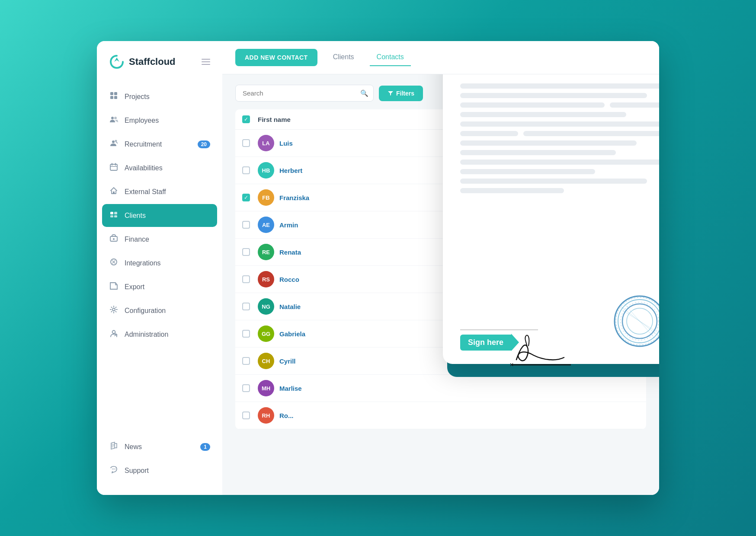  I want to click on tab-contacts: Contacts, so click(390, 57).